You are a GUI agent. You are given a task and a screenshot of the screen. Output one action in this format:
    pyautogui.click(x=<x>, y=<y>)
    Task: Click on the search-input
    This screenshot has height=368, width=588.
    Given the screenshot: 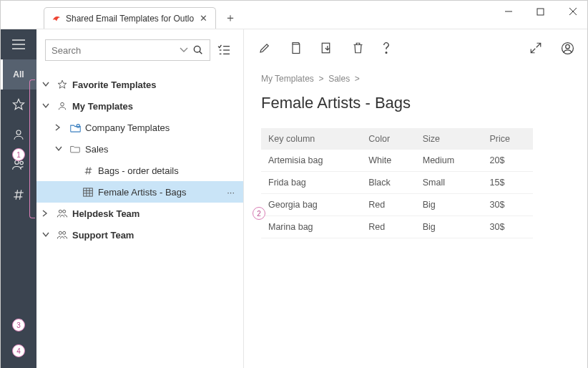 What is the action you would take?
    pyautogui.click(x=113, y=50)
    